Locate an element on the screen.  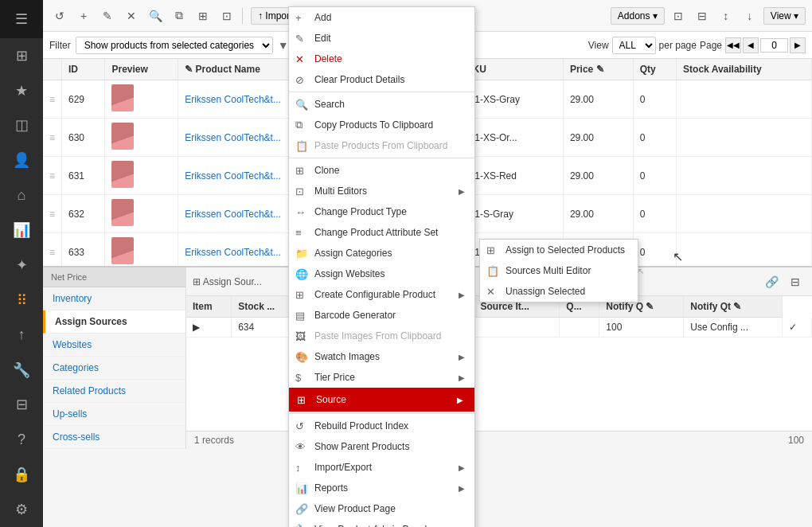
multi-editors-arrow: ▶ is located at coordinates (462, 191).